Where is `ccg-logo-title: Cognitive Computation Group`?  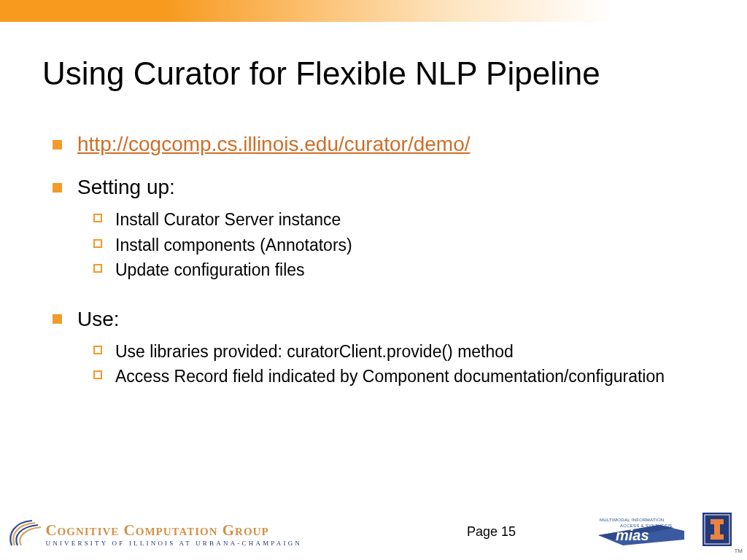 ccg-logo-title: Cognitive Computation Group is located at coordinates (174, 531).